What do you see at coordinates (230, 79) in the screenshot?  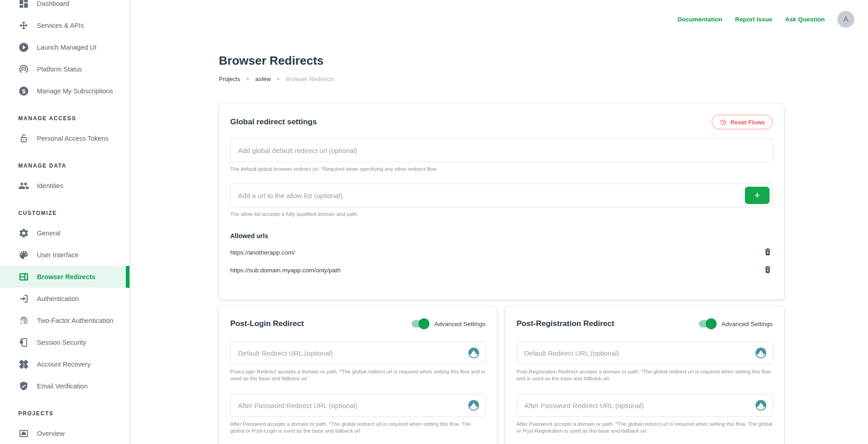 I see `breadcrumb-projects: Projects` at bounding box center [230, 79].